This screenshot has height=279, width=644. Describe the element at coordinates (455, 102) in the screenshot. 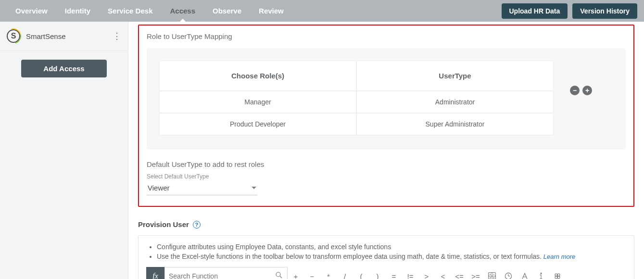

I see `mapping-usertype-cell: Administrator` at that location.